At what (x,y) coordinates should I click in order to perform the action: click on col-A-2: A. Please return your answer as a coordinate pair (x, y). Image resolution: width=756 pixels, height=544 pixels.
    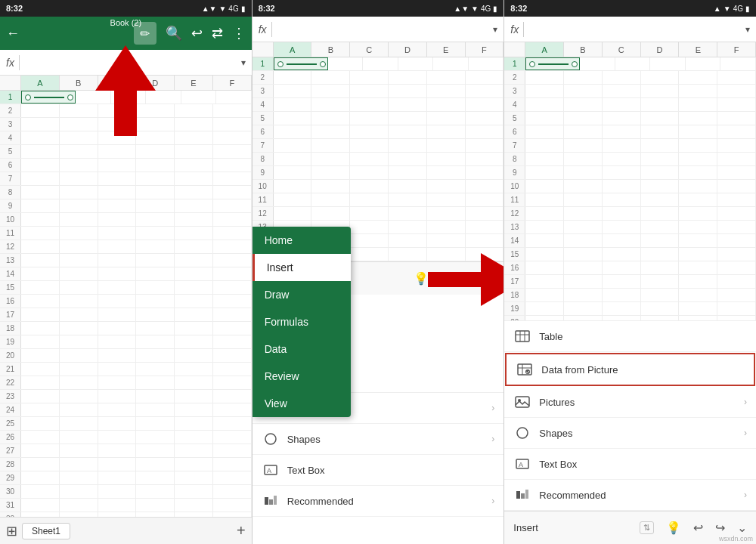
    Looking at the image, I should click on (293, 50).